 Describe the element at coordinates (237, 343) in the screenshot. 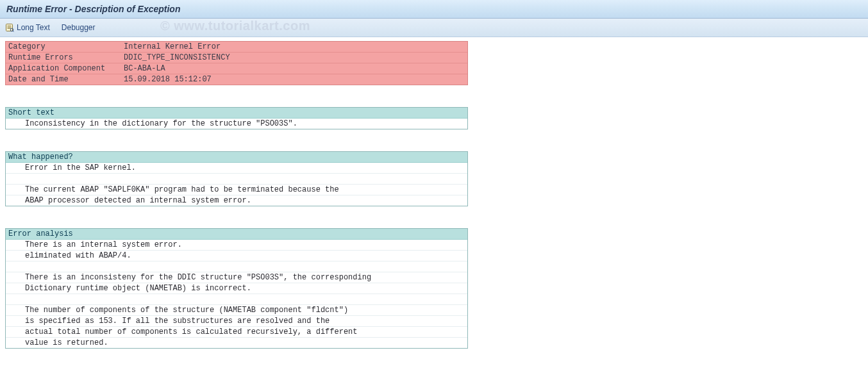

I see `section-line: value is returned.` at that location.